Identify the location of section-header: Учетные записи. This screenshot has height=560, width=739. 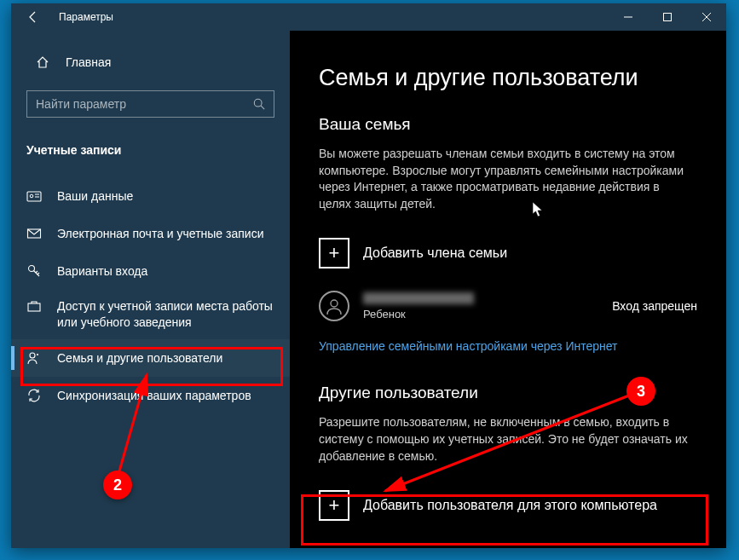
(150, 150).